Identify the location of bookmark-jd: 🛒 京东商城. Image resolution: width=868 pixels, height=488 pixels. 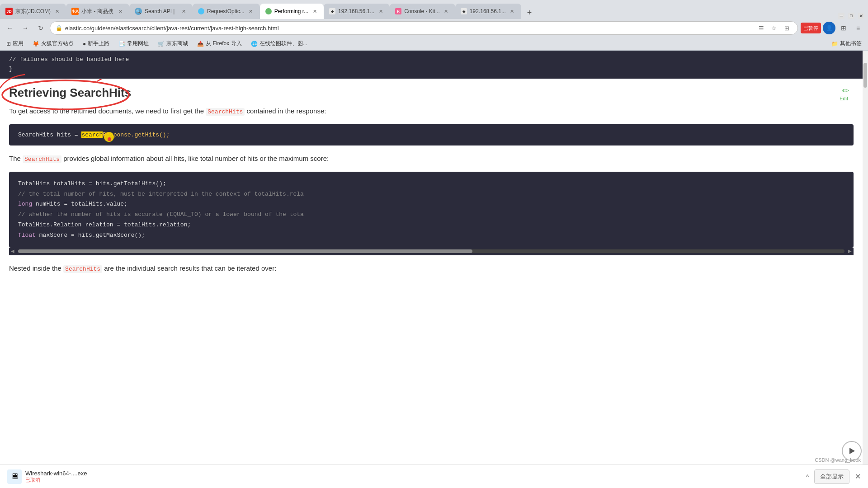
(173, 43).